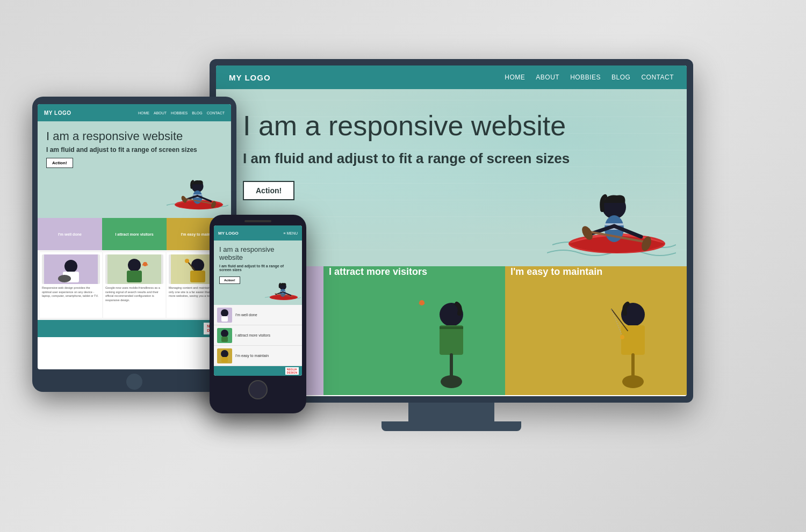 The width and height of the screenshot is (806, 532). Describe the element at coordinates (258, 273) in the screenshot. I see `phone-hero: I am a responsive website I am fluid and…` at that location.